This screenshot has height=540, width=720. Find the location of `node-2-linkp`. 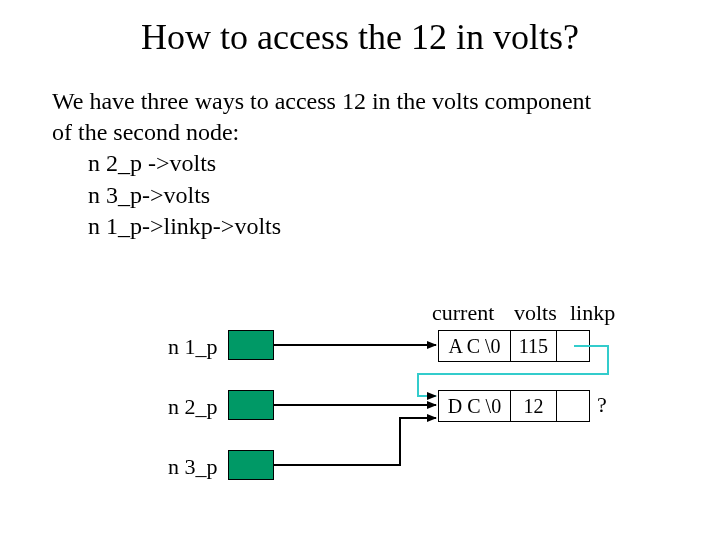

node-2-linkp is located at coordinates (573, 406).